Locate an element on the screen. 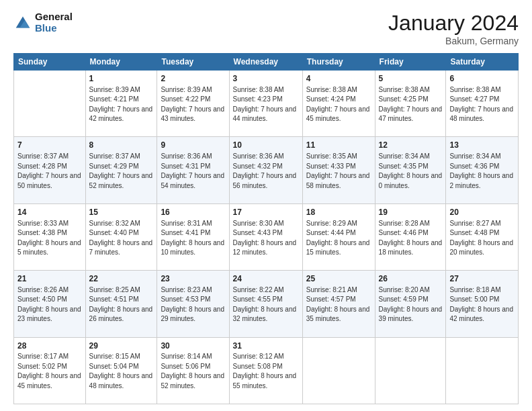  day-number: 15 is located at coordinates (122, 212).